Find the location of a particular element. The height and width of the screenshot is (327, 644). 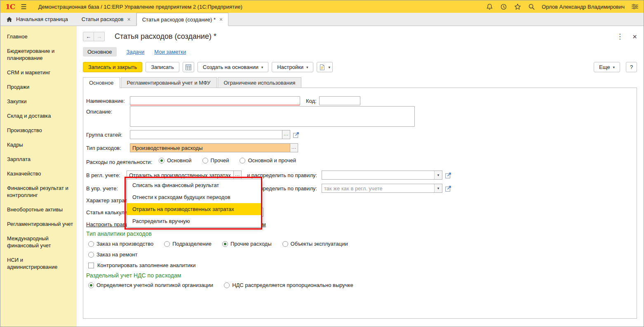

radio-activity-main: Основной is located at coordinates (175, 160).